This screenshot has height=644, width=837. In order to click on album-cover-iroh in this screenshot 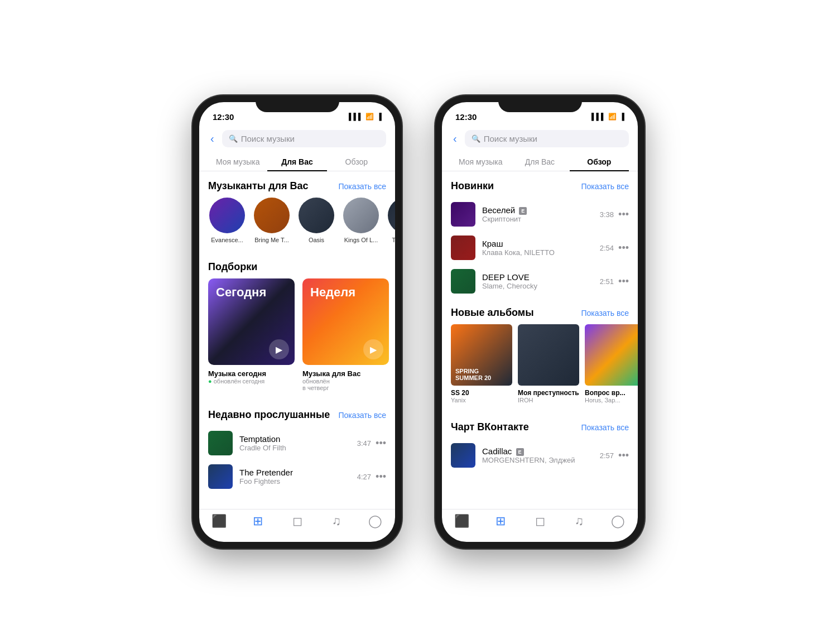, I will do `click(549, 355)`.